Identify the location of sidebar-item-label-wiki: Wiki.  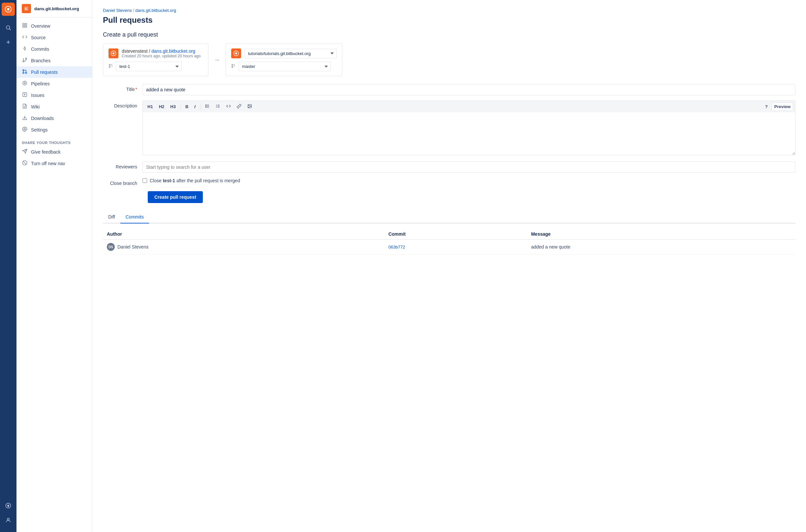
(35, 107).